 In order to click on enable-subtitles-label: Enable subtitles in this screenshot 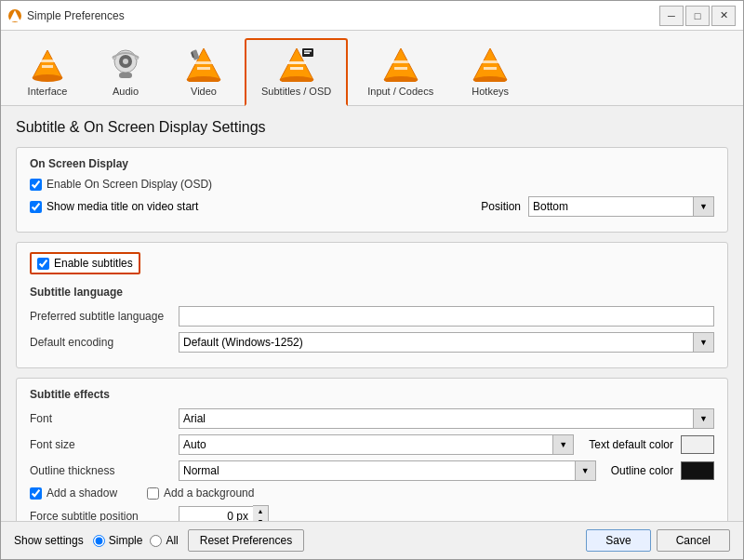, I will do `click(86, 263)`.